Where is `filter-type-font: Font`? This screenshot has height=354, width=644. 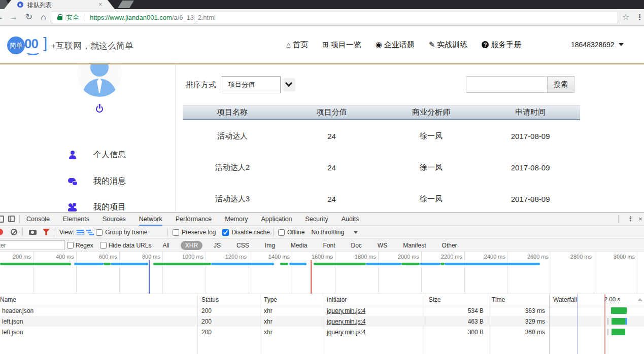
filter-type-font: Font is located at coordinates (329, 245).